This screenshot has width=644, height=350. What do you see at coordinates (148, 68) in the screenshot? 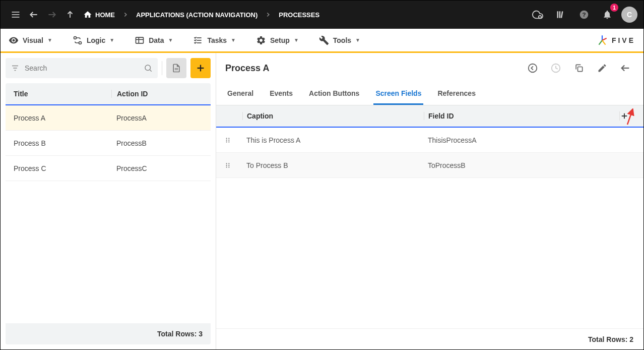
I see `search-icon` at bounding box center [148, 68].